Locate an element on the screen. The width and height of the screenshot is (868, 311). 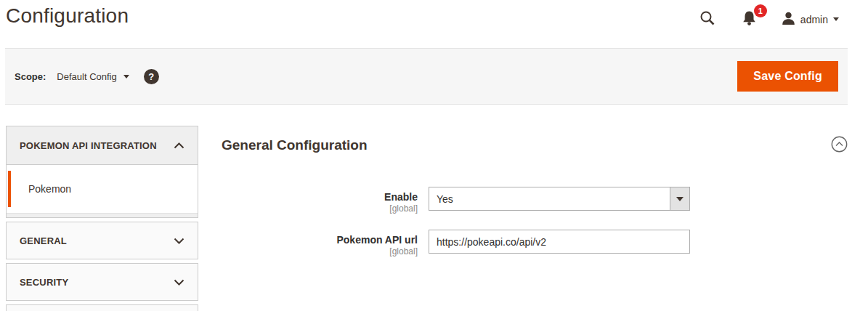
sidebar-item-label: Pokemon is located at coordinates (49, 189).